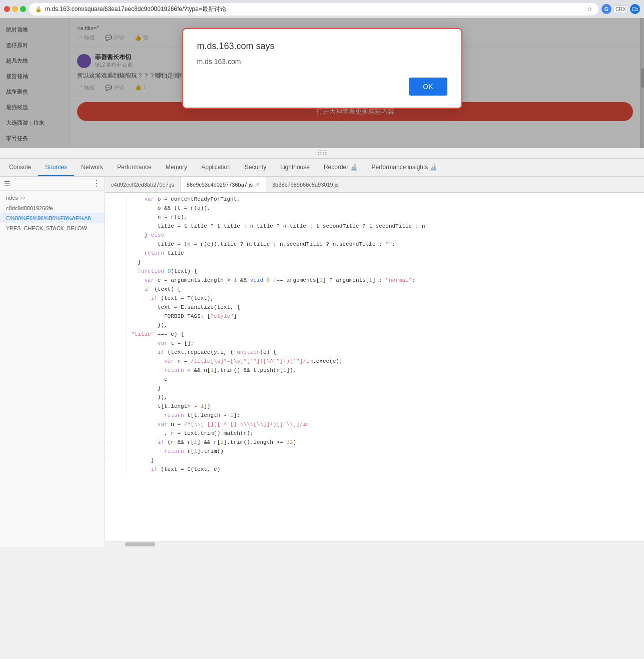 Image resolution: width=644 pixels, height=659 pixels. Describe the element at coordinates (374, 370) in the screenshot. I see `code-line-20: - return n && n[1].trim() && t.push(n[1]…` at that location.